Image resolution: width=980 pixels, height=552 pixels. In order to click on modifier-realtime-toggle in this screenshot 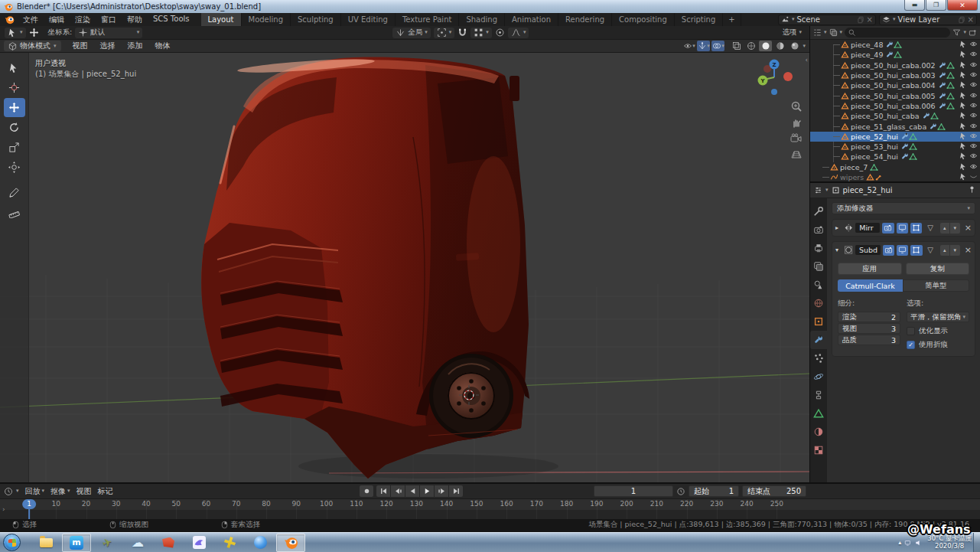, I will do `click(903, 250)`.